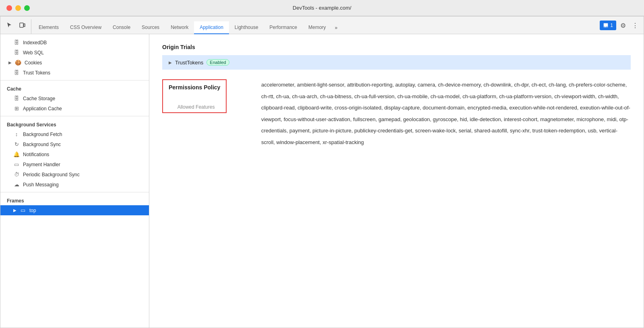 The height and width of the screenshot is (328, 644). Describe the element at coordinates (23, 210) in the screenshot. I see `frame-icon: ▭` at that location.